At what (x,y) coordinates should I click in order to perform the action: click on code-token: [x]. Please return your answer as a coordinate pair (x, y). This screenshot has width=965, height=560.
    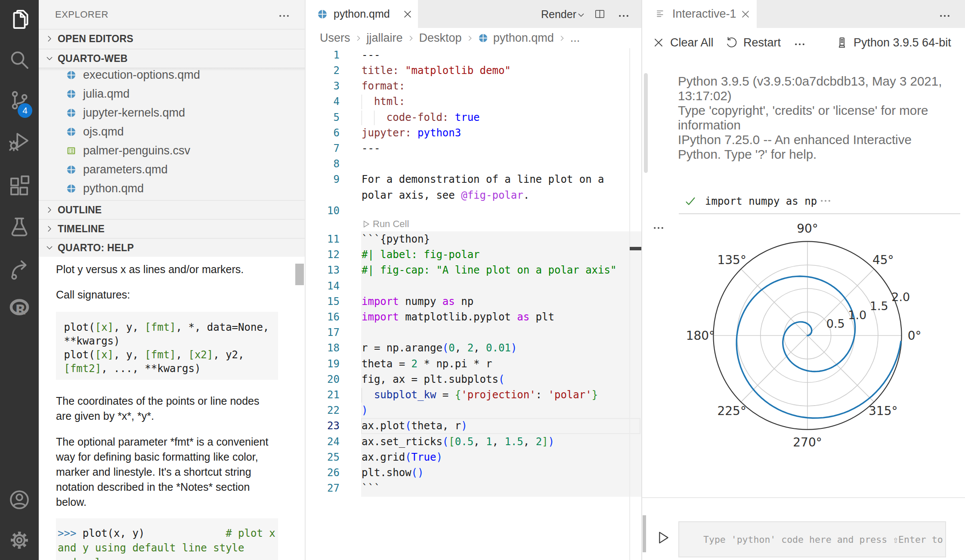
    Looking at the image, I should click on (104, 355).